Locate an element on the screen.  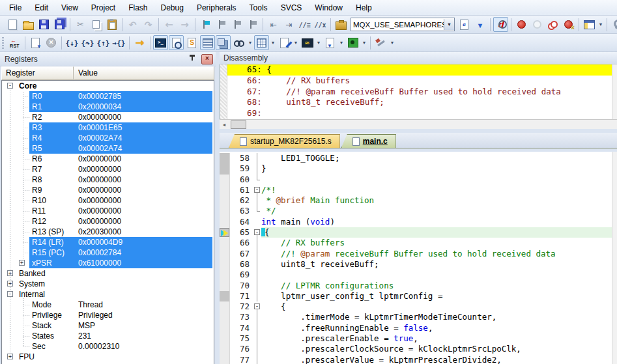
register-row: R120x00000000 is located at coordinates (108, 221).